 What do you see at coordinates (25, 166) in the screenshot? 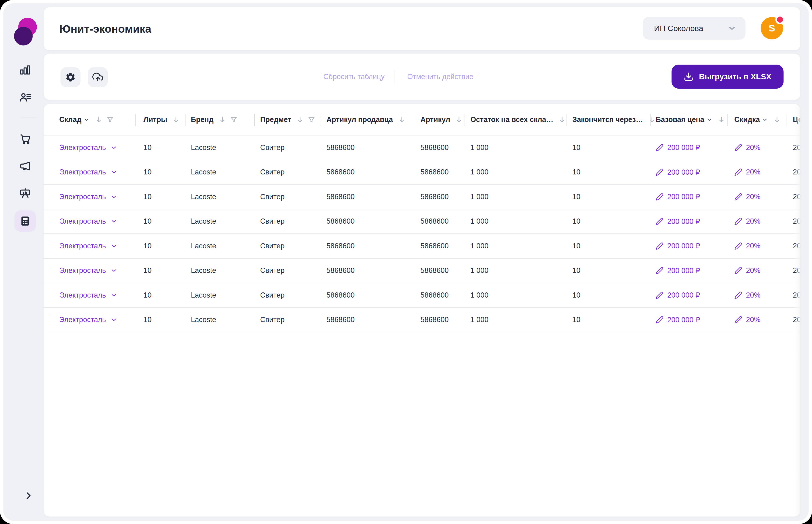
I see `sidebar-item-advertising` at bounding box center [25, 166].